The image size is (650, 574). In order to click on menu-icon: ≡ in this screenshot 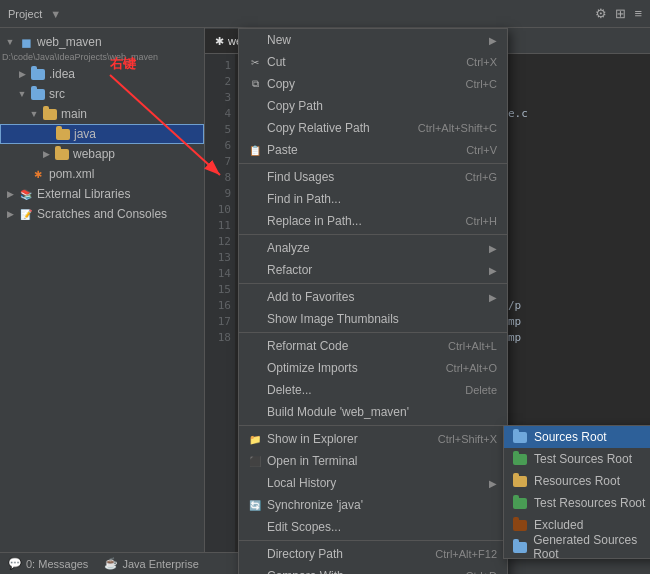, I will do `click(638, 14)`.